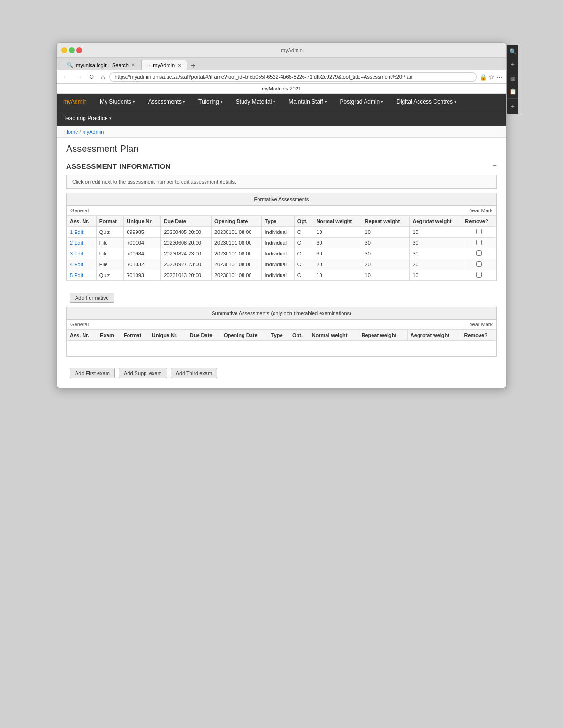 The image size is (563, 728). I want to click on sum-col-aegrotat-weight: Aegrotat weight, so click(434, 336).